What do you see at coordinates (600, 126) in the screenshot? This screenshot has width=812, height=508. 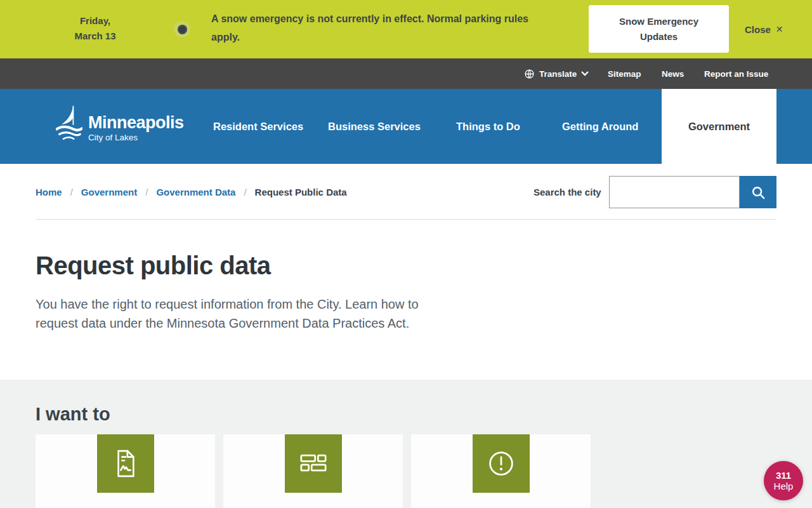 I see `nav-item-getting-around: Getting Around` at bounding box center [600, 126].